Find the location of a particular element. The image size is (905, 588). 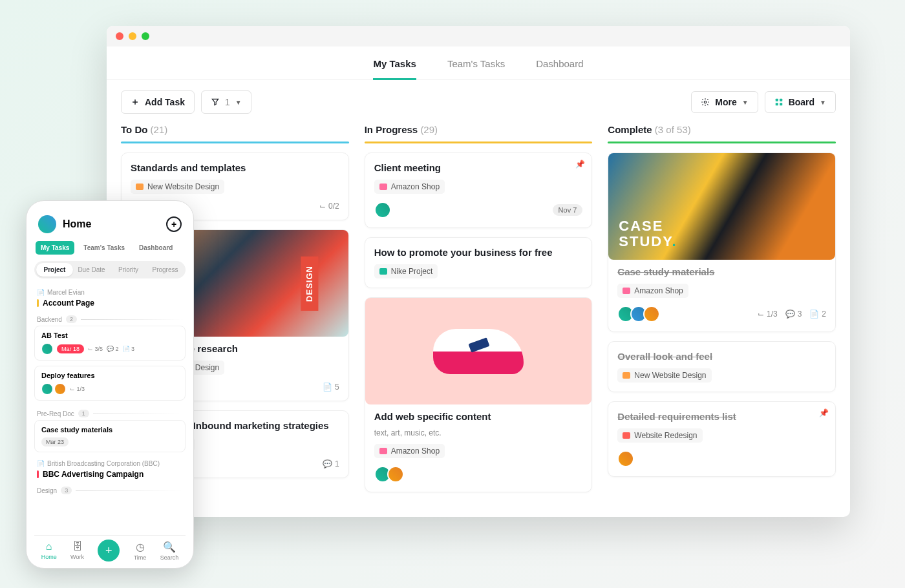

card-title: How to promote your business for free is located at coordinates (478, 252).